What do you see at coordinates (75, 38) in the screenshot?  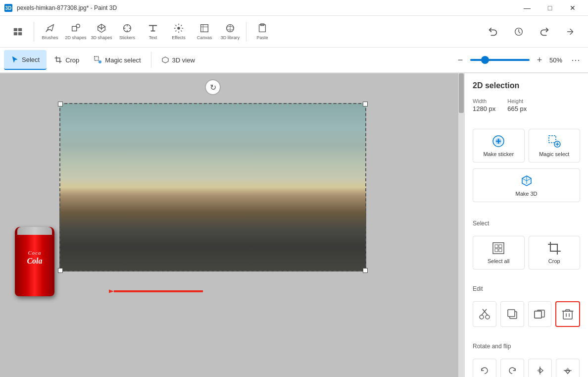 I see `2d-shapes-label: 2D shapes` at bounding box center [75, 38].